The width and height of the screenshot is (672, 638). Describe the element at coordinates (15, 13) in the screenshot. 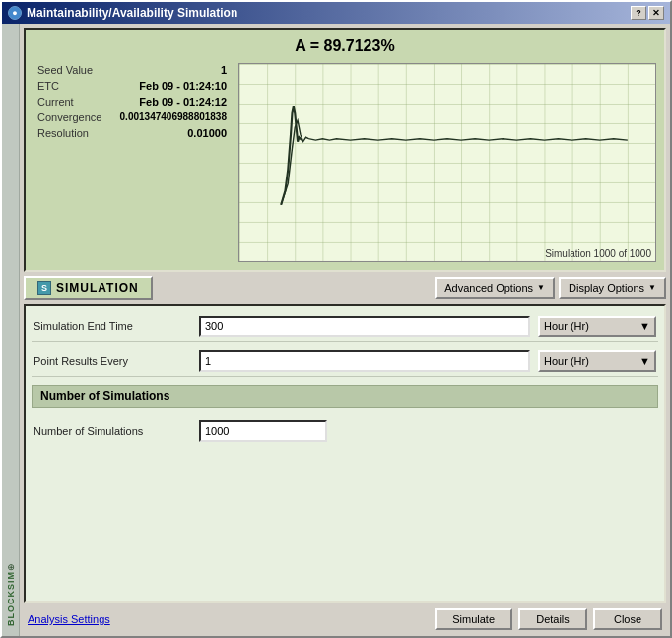

I see `app-icon: ●` at that location.